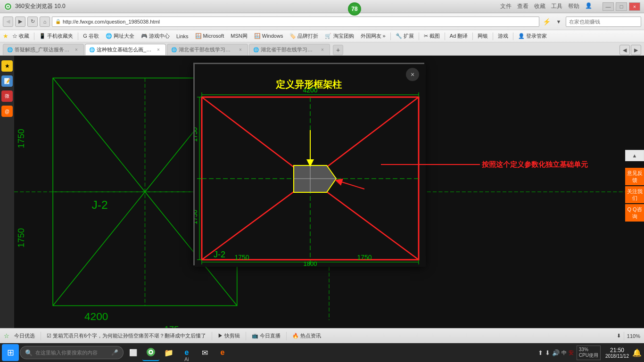 This screenshot has width=644, height=362. Describe the element at coordinates (156, 36) in the screenshot. I see `bookmark-games: 🎮 游戏中心` at that location.